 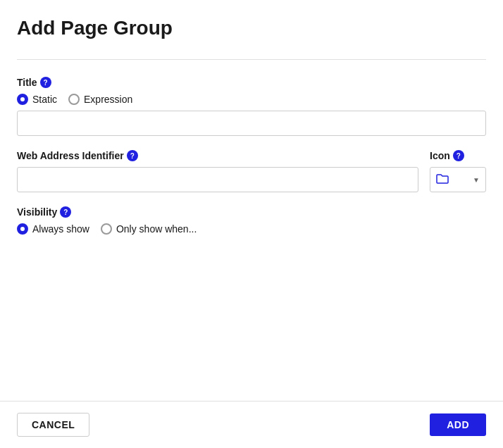 I want to click on cancel-button: CANCEL, so click(x=54, y=425).